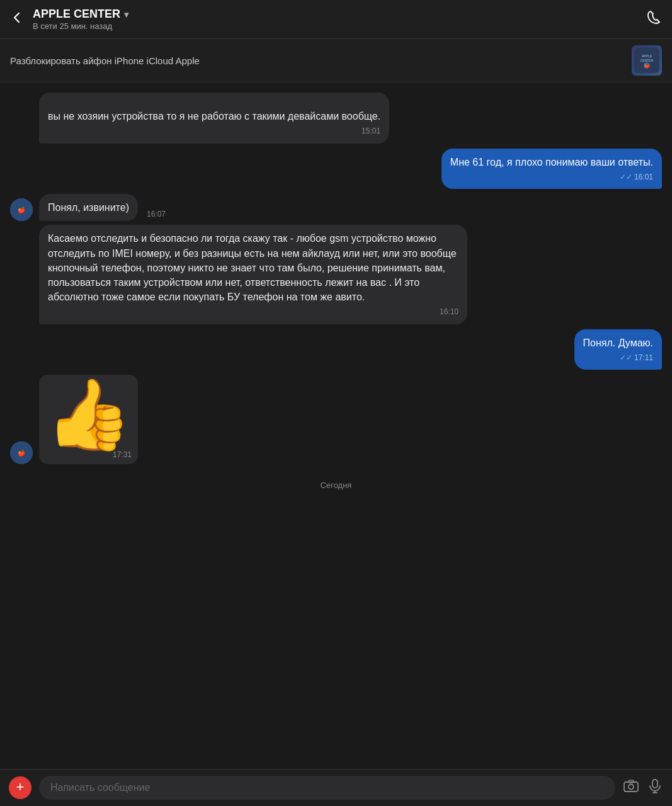  I want to click on message-bubble: Касаемо отследить и безопасно ли тогда с…, so click(253, 275).